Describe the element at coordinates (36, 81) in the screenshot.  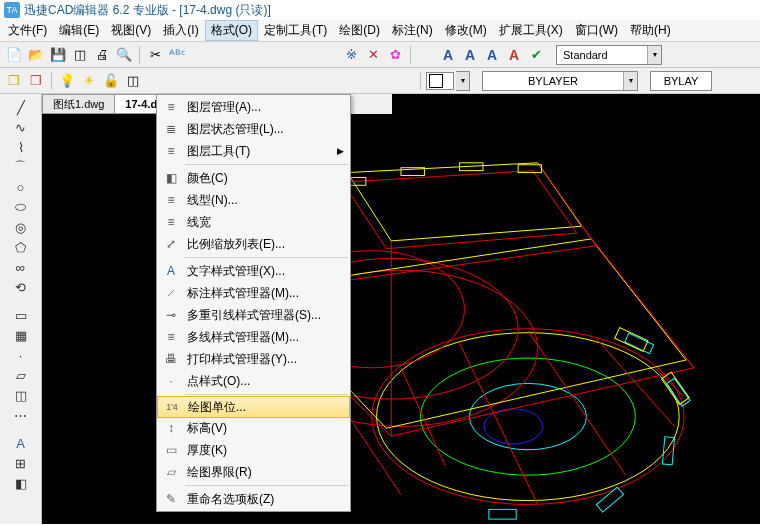
I see `layers2-icon: ❒` at that location.